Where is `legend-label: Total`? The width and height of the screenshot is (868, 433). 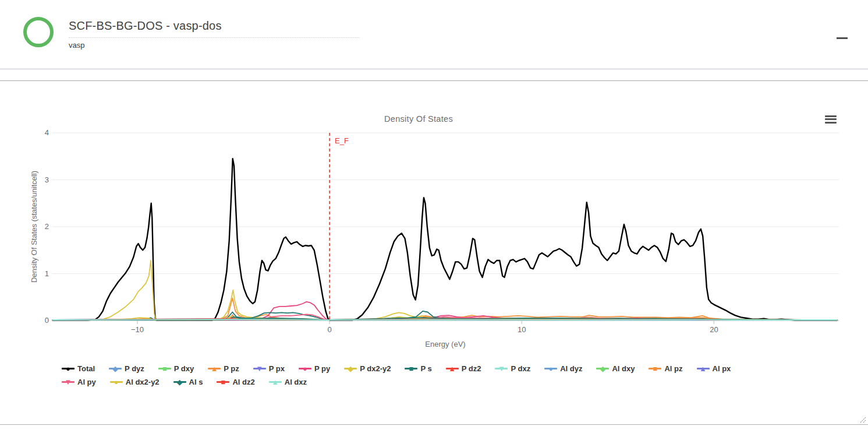 legend-label: Total is located at coordinates (86, 368).